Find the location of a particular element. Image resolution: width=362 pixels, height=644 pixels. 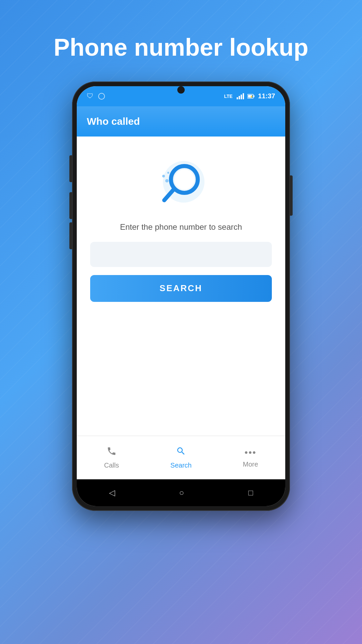

status-right: LTE ⚡ 11:37 is located at coordinates (249, 96).